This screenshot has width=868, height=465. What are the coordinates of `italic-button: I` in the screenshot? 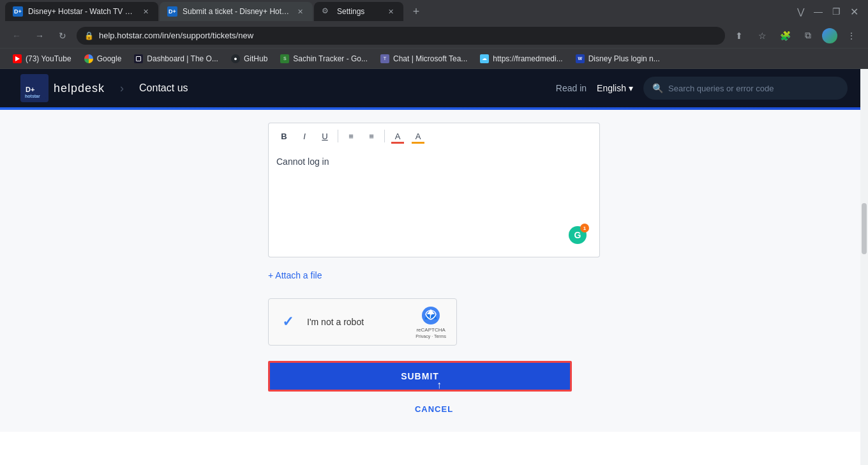 It's located at (304, 136).